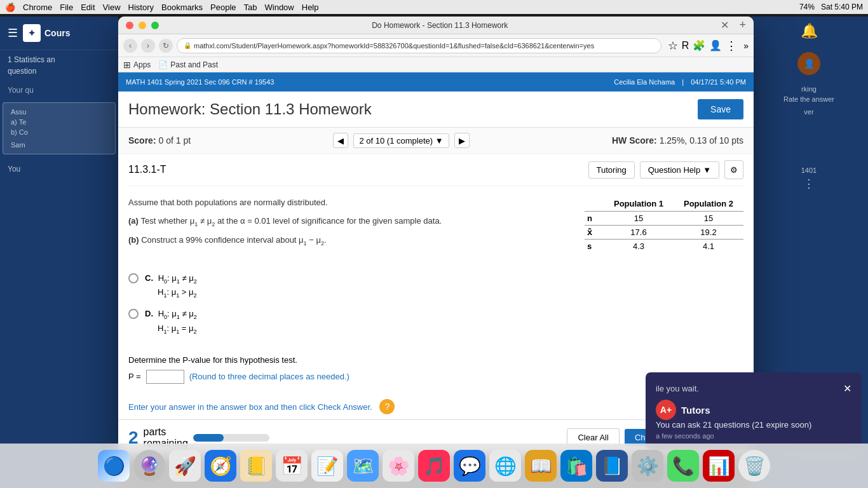 Image resolution: width=868 pixels, height=488 pixels. I want to click on dock-maps: 🗺️, so click(363, 466).